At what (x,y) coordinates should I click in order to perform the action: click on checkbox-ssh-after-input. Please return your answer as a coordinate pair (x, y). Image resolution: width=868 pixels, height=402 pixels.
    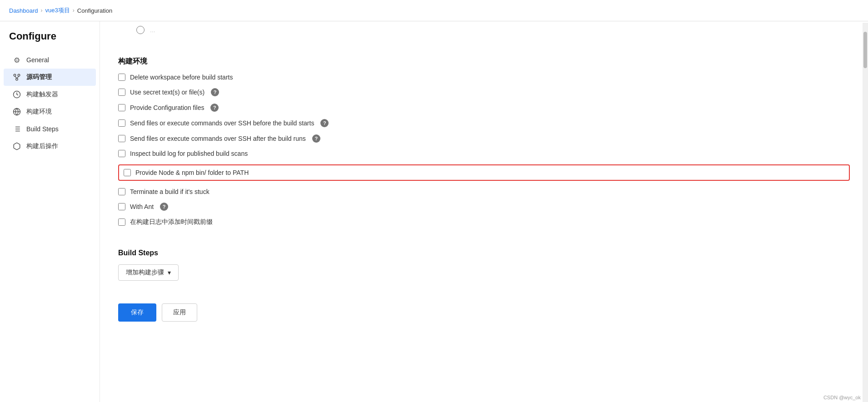
    Looking at the image, I should click on (122, 139).